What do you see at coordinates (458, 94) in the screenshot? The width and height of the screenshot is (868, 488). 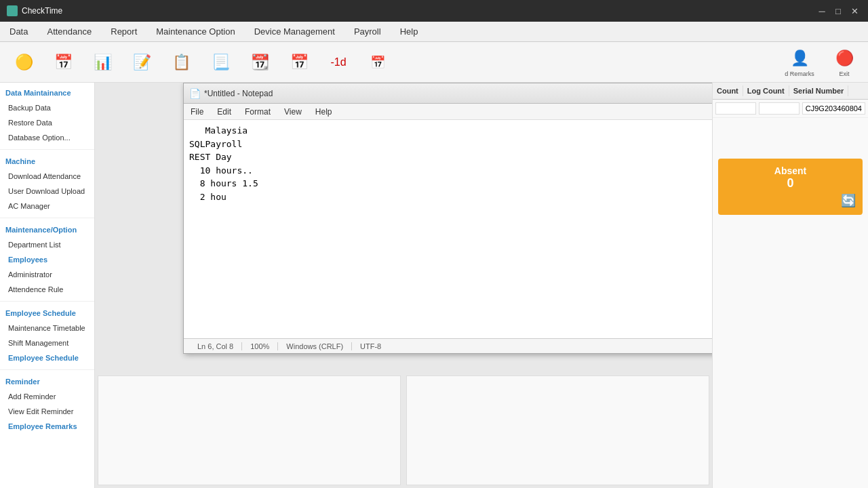 I see `notepad-title: *Untitled - Notepad` at bounding box center [458, 94].